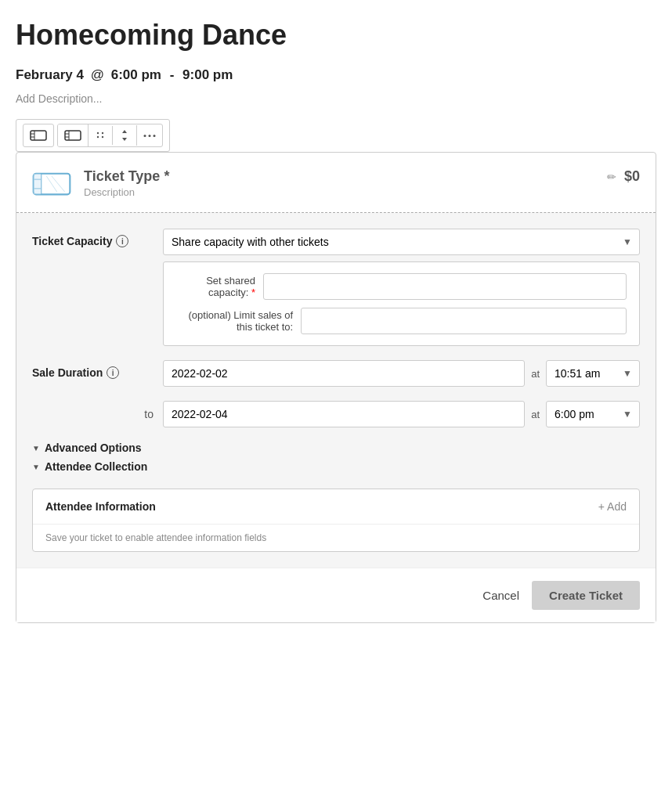 The width and height of the screenshot is (672, 786). Describe the element at coordinates (593, 373) in the screenshot. I see `sale-start-time-select: 10:51 am` at that location.